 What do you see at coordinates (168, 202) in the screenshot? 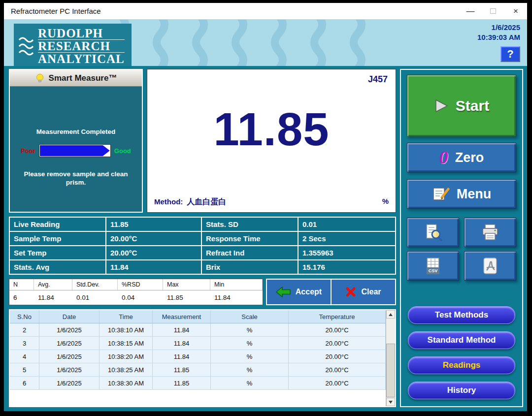
I see `method-label: Method:` at bounding box center [168, 202].